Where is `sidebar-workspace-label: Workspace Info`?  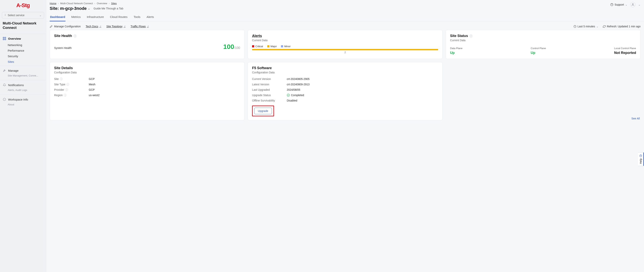 sidebar-workspace-label: Workspace Info is located at coordinates (18, 100).